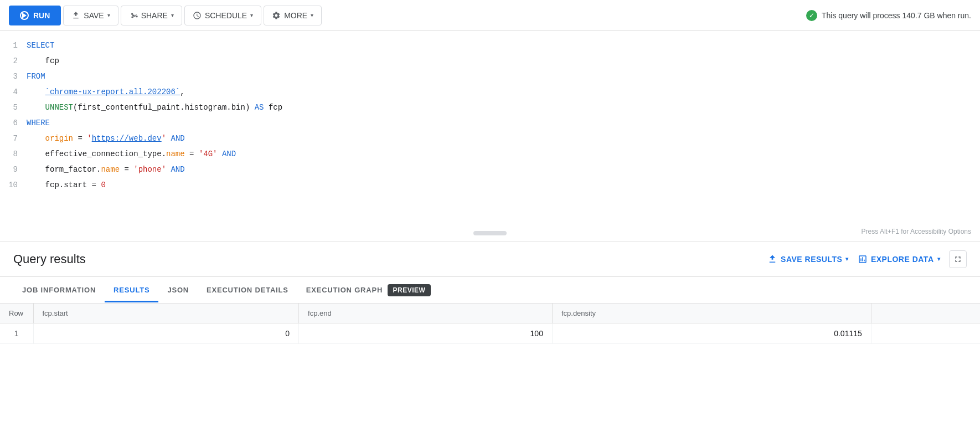  I want to click on share-label: SHARE, so click(154, 16).